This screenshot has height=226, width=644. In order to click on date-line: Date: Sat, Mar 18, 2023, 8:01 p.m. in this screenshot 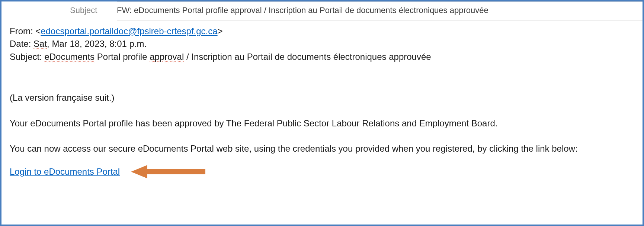, I will do `click(322, 44)`.